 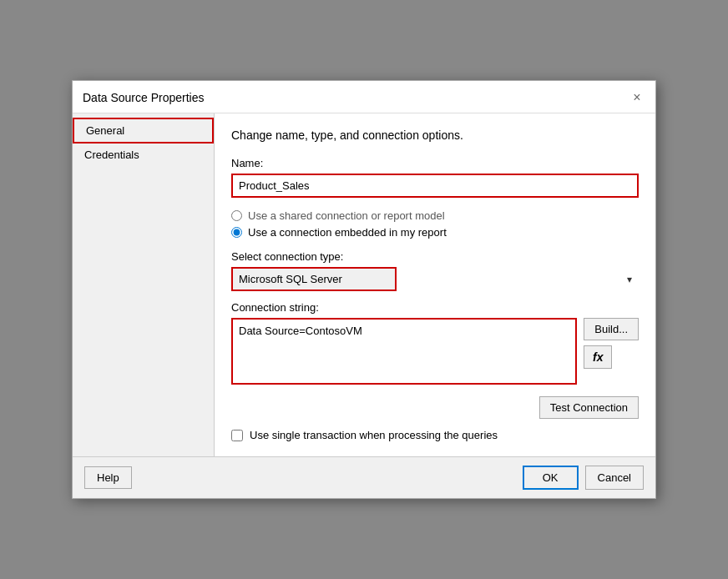 I want to click on checkbox-row: Use single transaction when processing t…, so click(x=435, y=436).